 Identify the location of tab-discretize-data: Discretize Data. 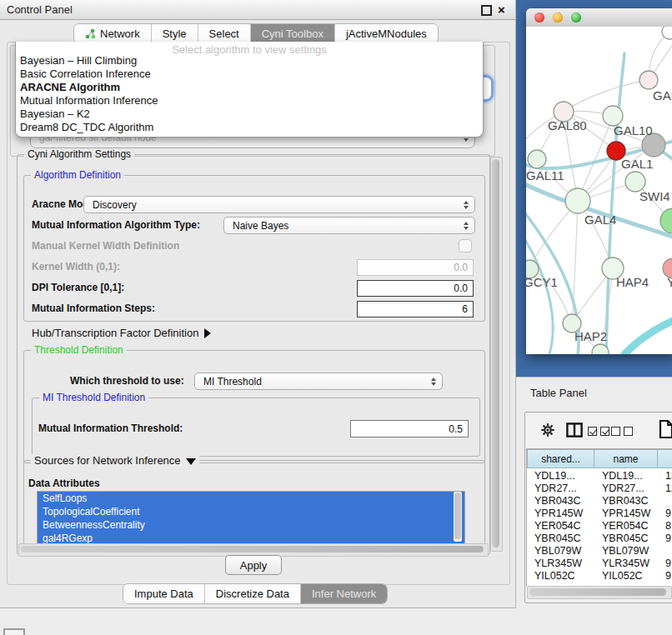
(253, 593).